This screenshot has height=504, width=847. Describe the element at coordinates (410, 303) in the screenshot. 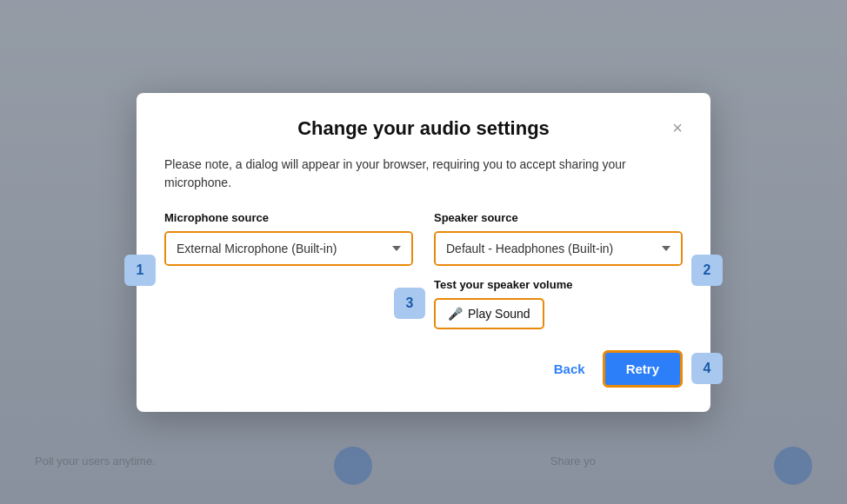

I see `step-badge-3: 3` at that location.